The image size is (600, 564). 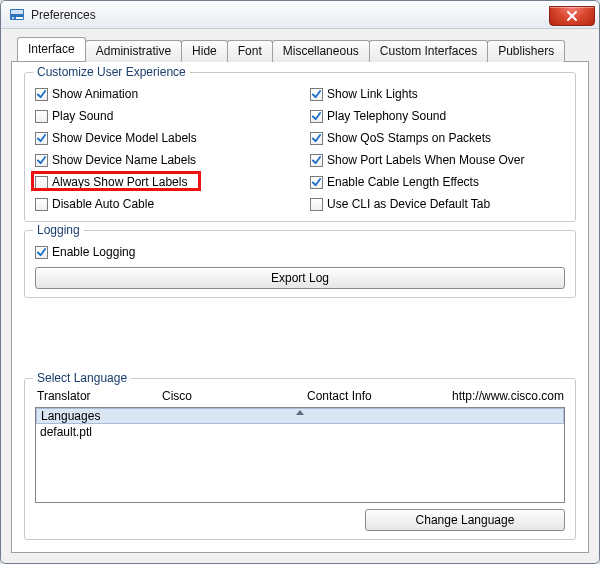 I want to click on language-button-row: Change Language, so click(x=300, y=520).